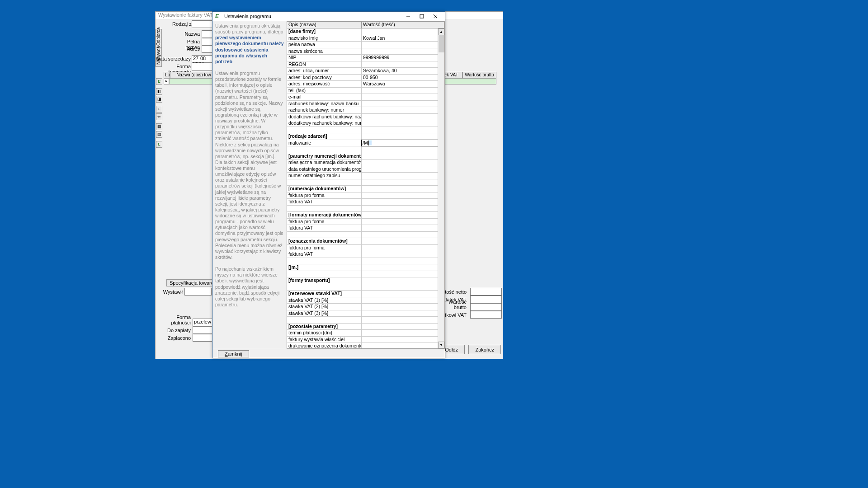 This screenshot has height=488, width=868. Describe the element at coordinates (363, 170) in the screenshot. I see `table-row: data ostatniego uruchomienia programu` at that location.